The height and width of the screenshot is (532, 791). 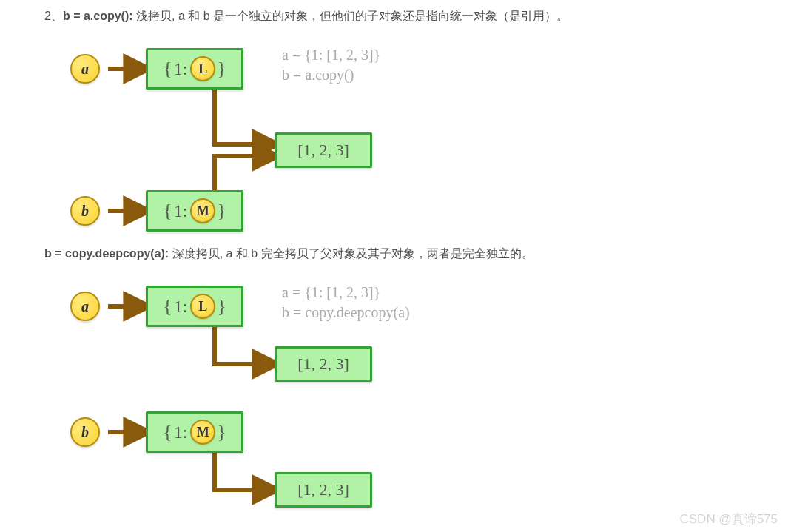 I want to click on deep-var-a-circle: a, so click(x=85, y=306).